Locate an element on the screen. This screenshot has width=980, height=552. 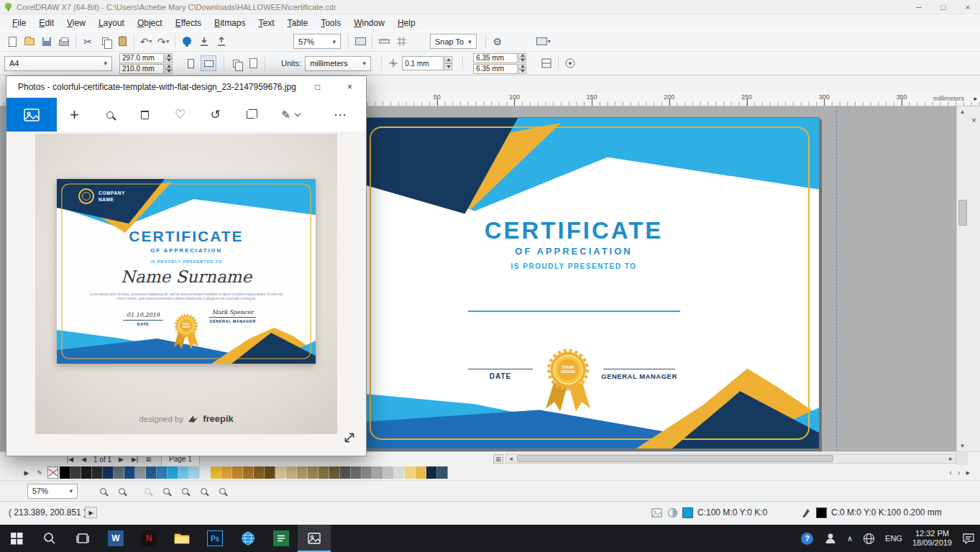
delete-button is located at coordinates (145, 115).